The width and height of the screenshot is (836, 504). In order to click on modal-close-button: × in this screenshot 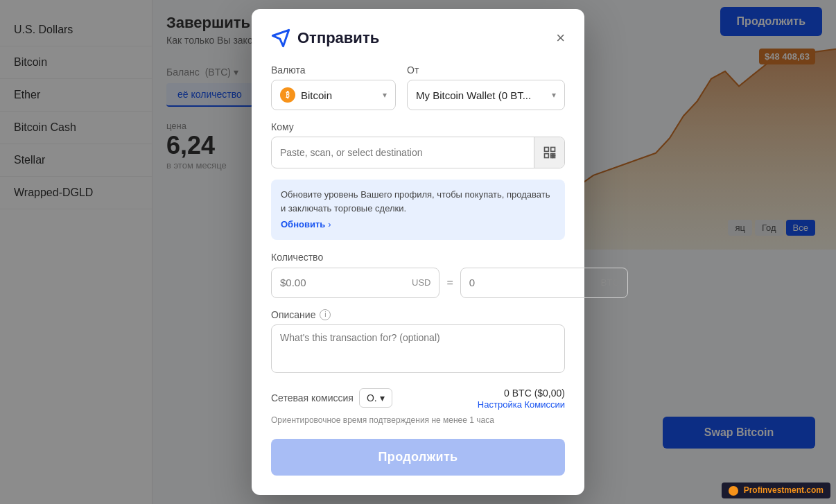, I will do `click(560, 38)`.